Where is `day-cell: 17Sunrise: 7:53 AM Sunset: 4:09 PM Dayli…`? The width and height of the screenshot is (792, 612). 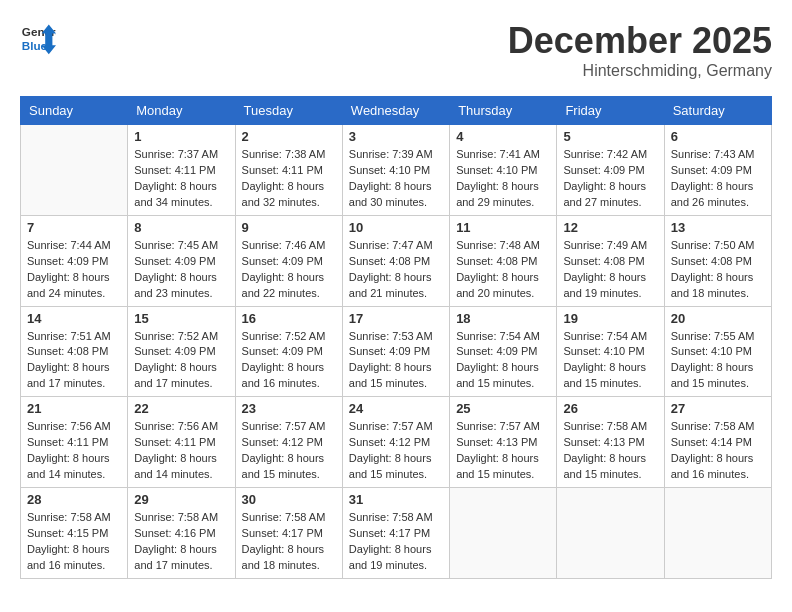
day-cell: 17Sunrise: 7:53 AM Sunset: 4:09 PM Dayli… is located at coordinates (396, 352).